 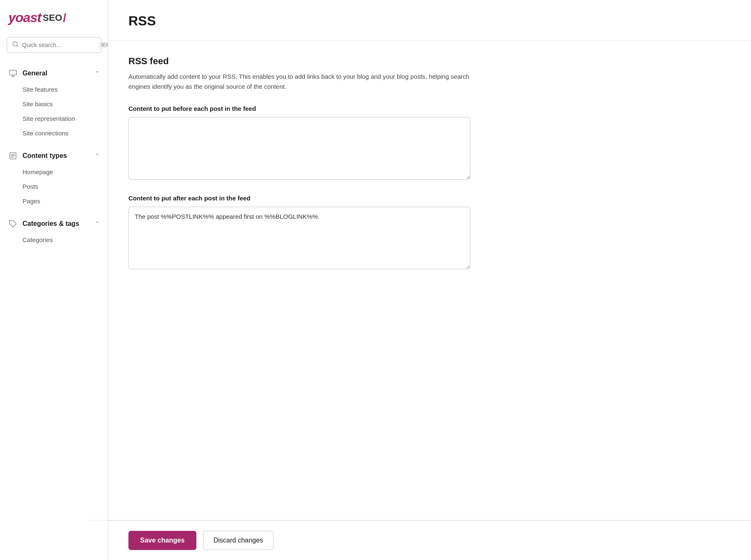 I want to click on nav-section-general-header: General ⌃, so click(x=54, y=73).